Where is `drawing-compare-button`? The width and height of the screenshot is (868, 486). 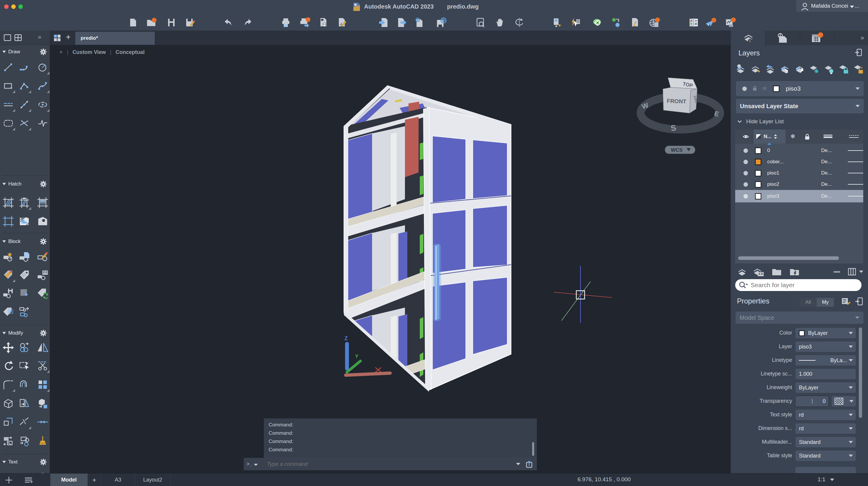
drawing-compare-button is located at coordinates (693, 22).